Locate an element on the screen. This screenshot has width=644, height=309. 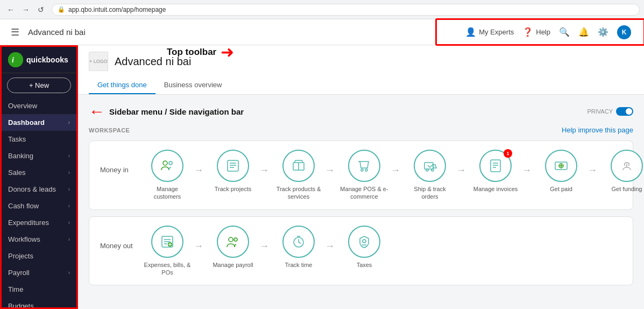
manage-pos-circle is located at coordinates (364, 166).